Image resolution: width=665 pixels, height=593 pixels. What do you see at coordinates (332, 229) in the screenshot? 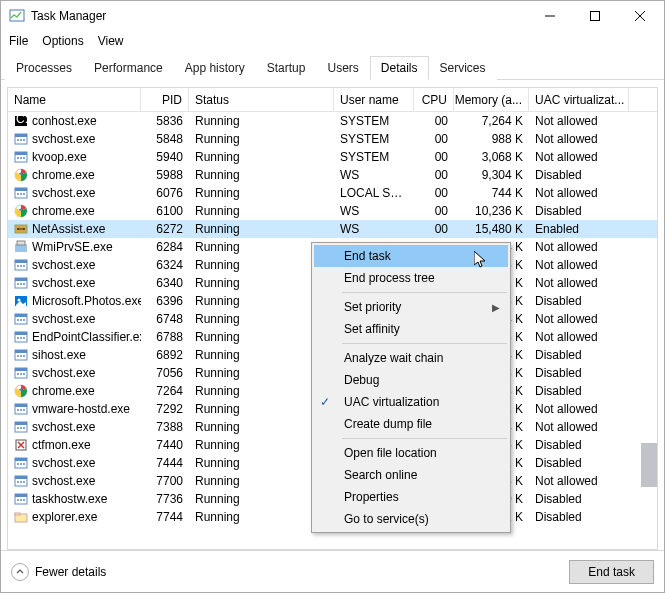
I see `table-row: NetAssist.exe6272RunningWS0015,480 KEnab…` at bounding box center [332, 229].